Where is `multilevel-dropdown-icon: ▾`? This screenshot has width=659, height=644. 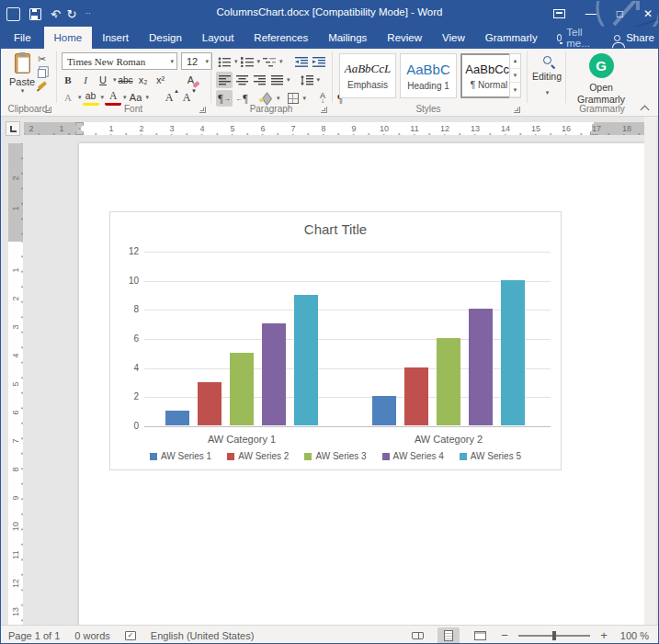 multilevel-dropdown-icon: ▾ is located at coordinates (281, 62).